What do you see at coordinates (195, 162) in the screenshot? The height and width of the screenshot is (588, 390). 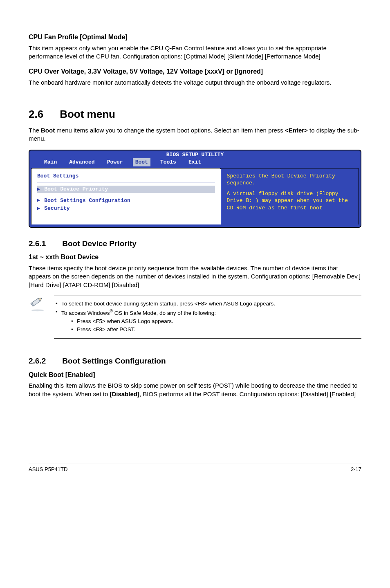 I see `bios-tab-exit: Exit` at bounding box center [195, 162].